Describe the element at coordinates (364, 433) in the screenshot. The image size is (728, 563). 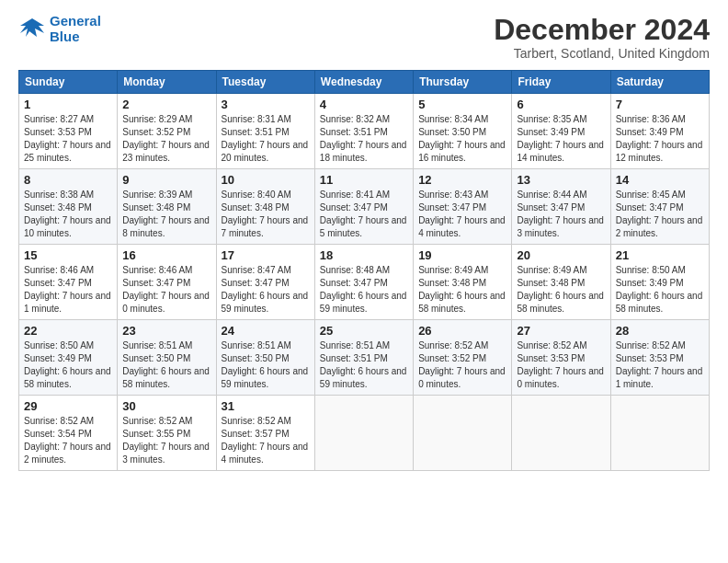
I see `calendar-week-row: 29Sunrise: 8:52 AMSunset: 3:54 PMDayligh…` at that location.